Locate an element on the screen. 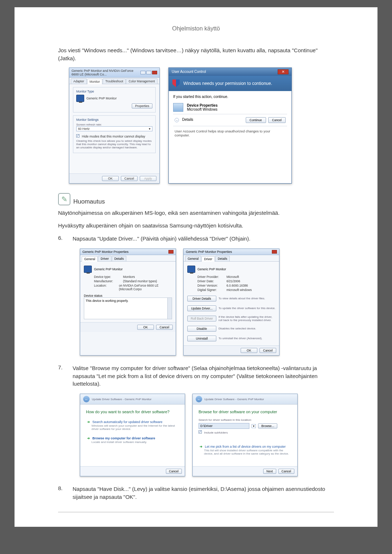 Image resolution: width=392 pixels, height=554 pixels. properties-button: Properties is located at coordinates (142, 106).